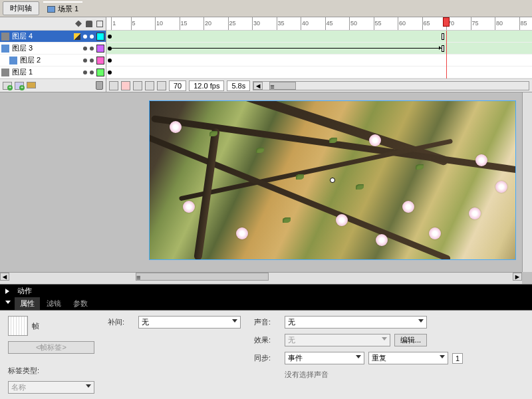 The height and width of the screenshot is (399, 532). Describe the element at coordinates (77, 37) in the screenshot. I see `pencil-icon` at that location.